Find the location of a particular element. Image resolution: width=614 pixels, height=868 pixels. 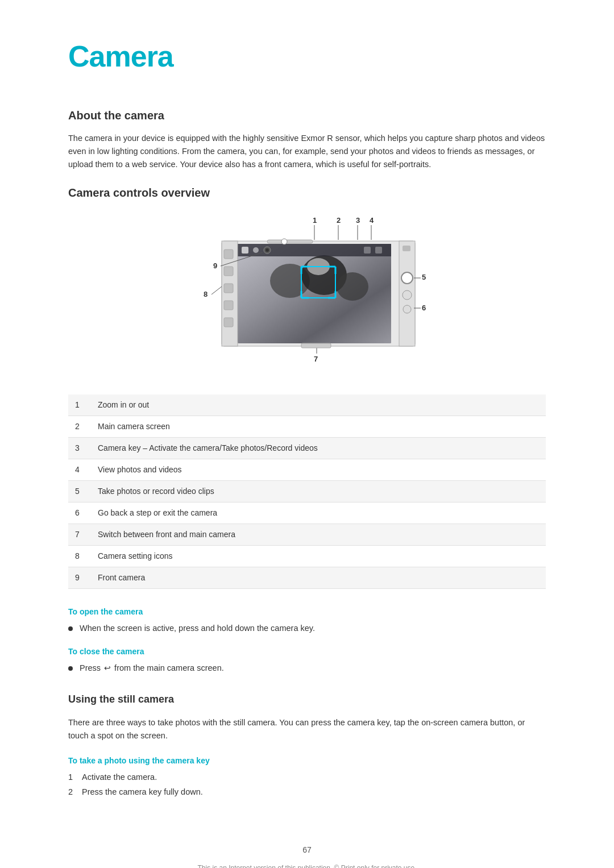

footer-note: This is an Internet version of this publ… is located at coordinates (307, 865).